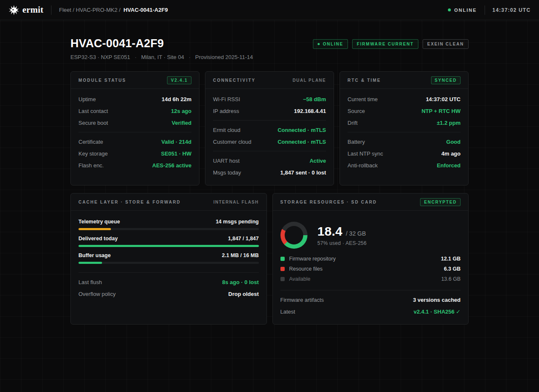 This screenshot has width=539, height=392. I want to click on badge-online: ONLINE, so click(331, 44).